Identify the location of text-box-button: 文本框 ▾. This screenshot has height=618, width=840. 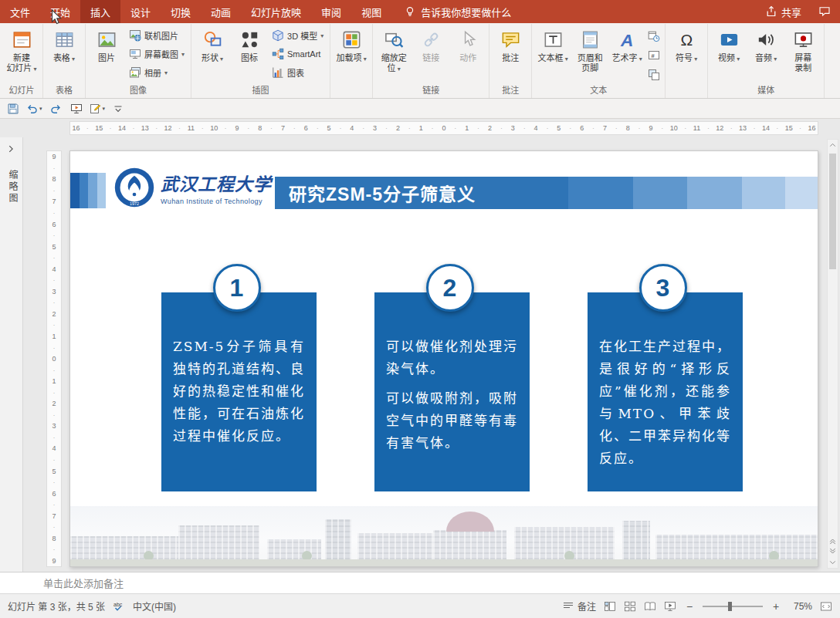
(553, 54).